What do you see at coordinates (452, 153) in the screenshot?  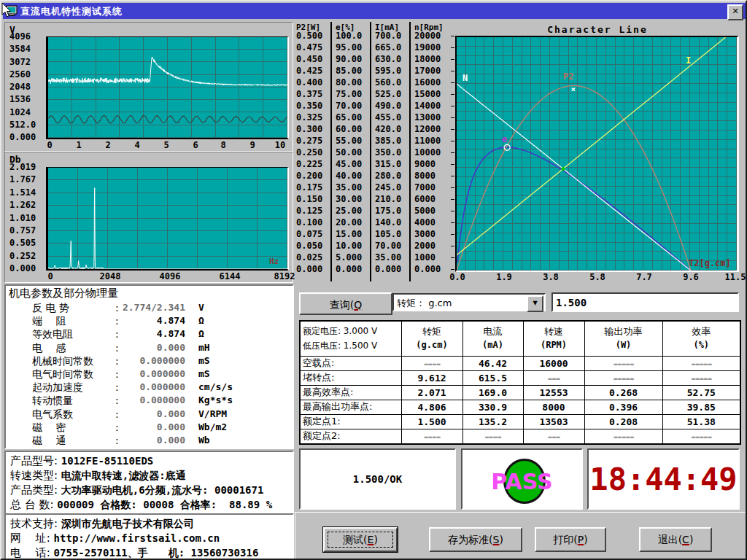 I see `character-chart-y-ticks` at bounding box center [452, 153].